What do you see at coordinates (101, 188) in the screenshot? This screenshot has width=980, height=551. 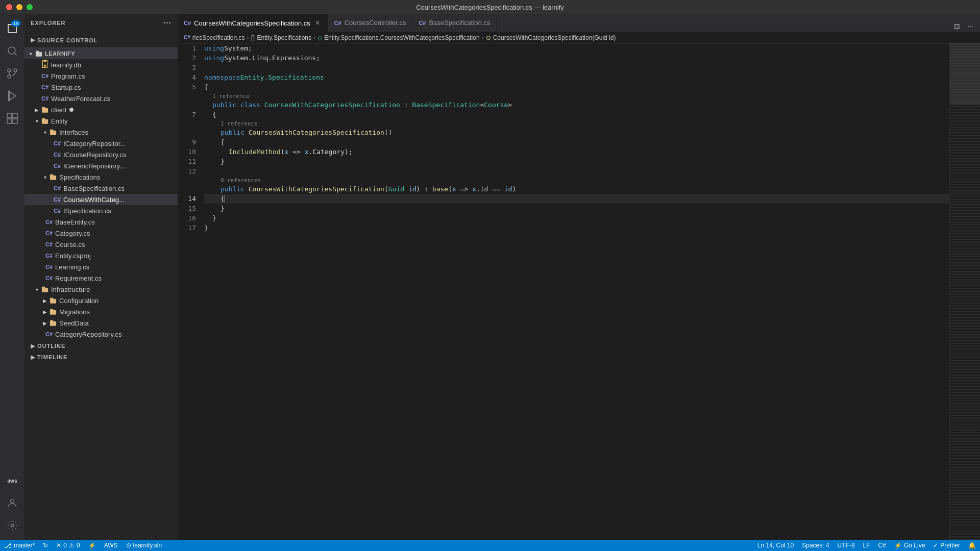 I see `file-base-spec: C# BaseSpecification.cs` at bounding box center [101, 188].